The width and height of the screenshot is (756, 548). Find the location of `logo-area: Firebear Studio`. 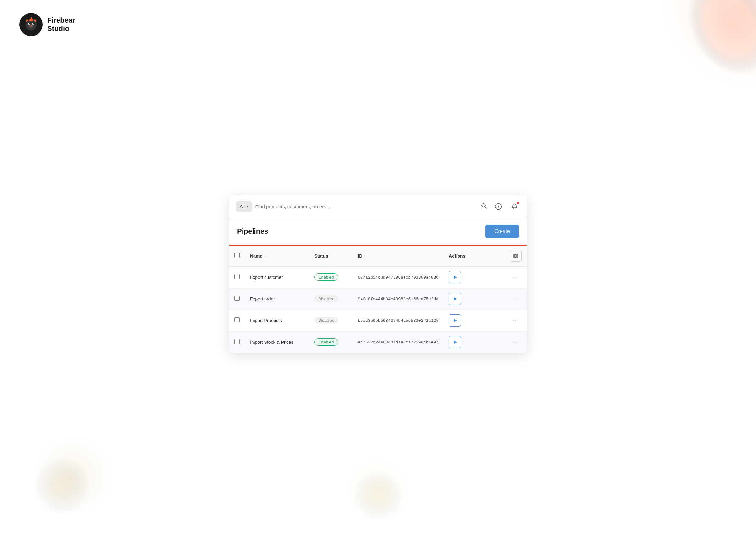

logo-area: Firebear Studio is located at coordinates (47, 25).